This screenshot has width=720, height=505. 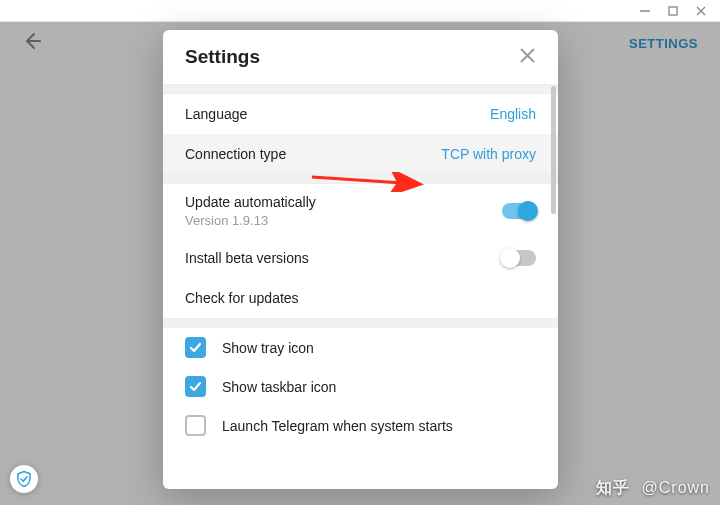 I want to click on checkbox-show-tray, so click(x=196, y=348).